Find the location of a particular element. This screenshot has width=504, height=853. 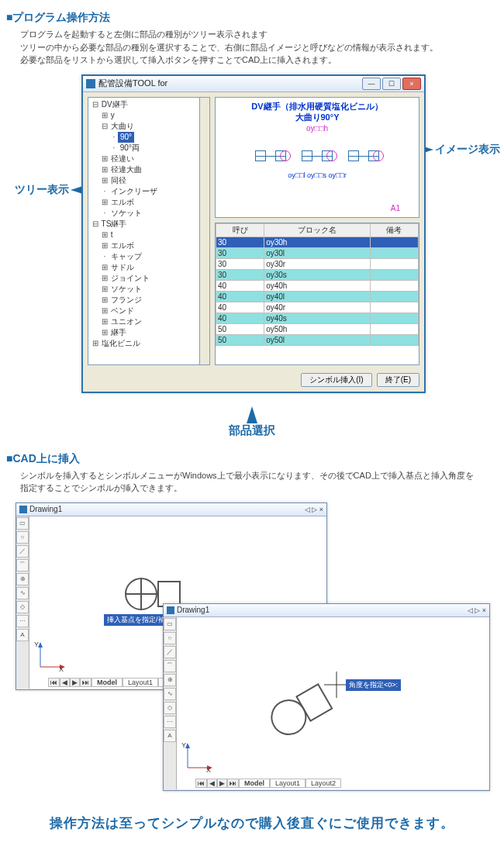

table-row: 40oy40h is located at coordinates (318, 285).